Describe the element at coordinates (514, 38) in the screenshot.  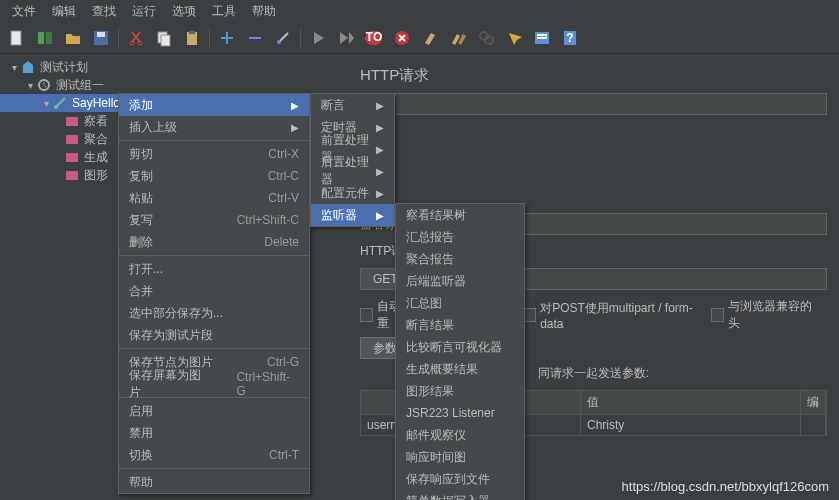
I see `reset-search-icon` at that location.